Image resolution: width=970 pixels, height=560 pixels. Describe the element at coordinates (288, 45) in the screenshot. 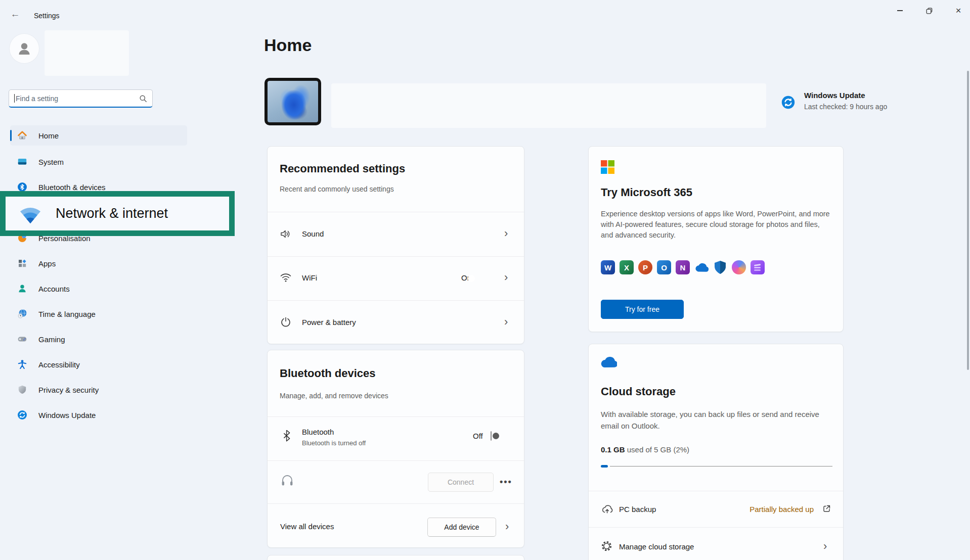

I see `page-title: Home` at that location.